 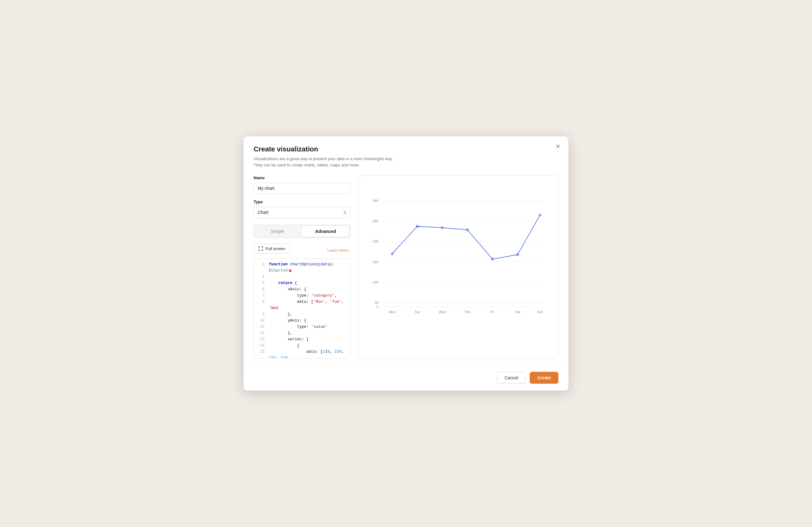 I want to click on svg-text: 50, so click(x=377, y=302).